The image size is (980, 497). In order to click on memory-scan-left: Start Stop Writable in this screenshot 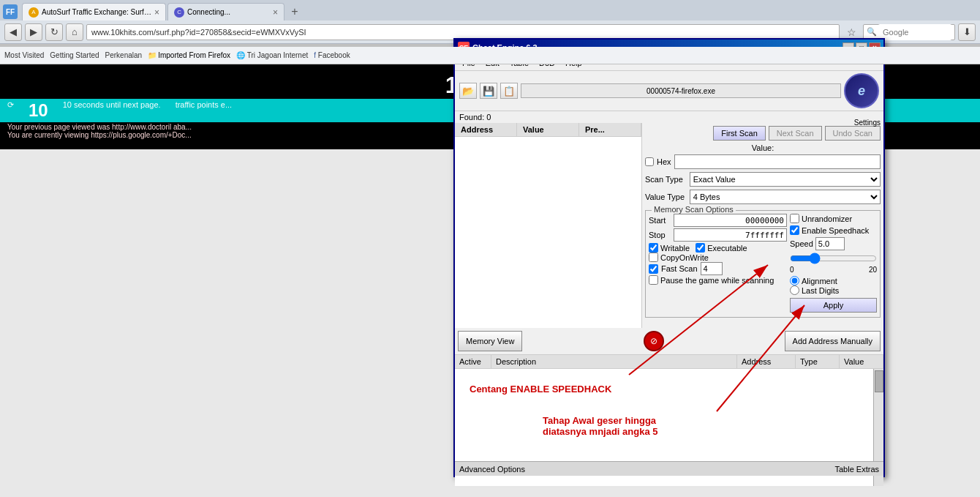, I will do `click(718, 264)`.